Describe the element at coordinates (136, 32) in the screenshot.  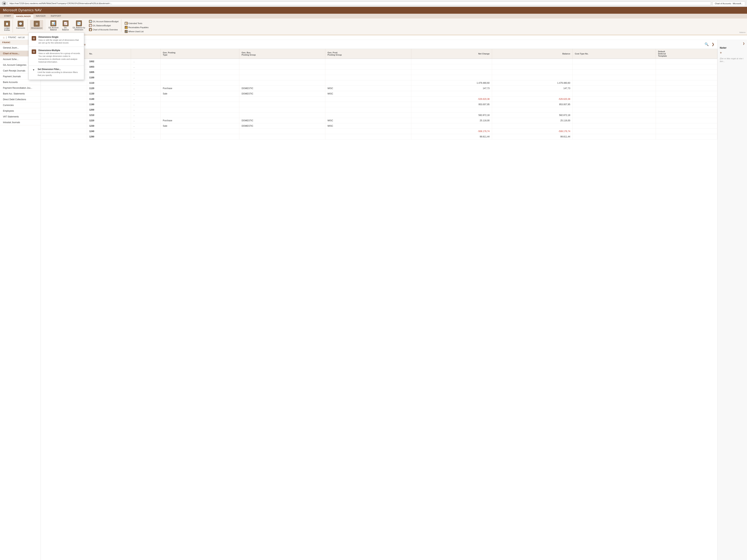
I see `where-used-list-button: 🔗 Where-Used List` at that location.